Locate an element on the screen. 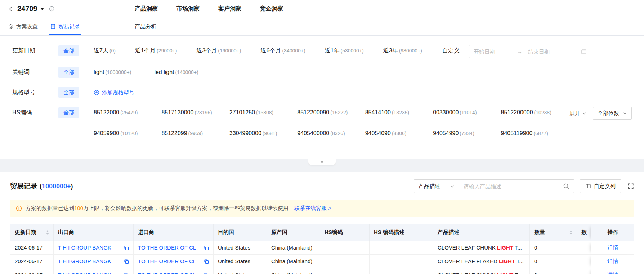 Image resolution: width=644 pixels, height=274 pixels. add-spec-button: 添加规格型号 is located at coordinates (114, 92).